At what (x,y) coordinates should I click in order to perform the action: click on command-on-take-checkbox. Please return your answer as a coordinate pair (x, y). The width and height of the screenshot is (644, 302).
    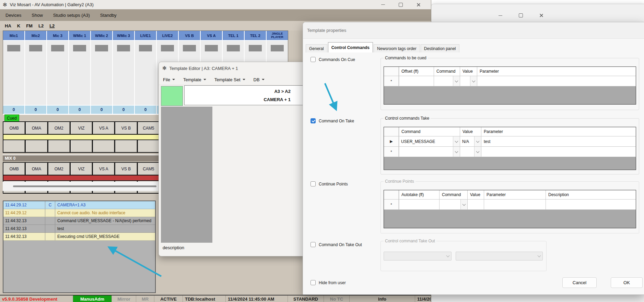
    Looking at the image, I should click on (313, 121).